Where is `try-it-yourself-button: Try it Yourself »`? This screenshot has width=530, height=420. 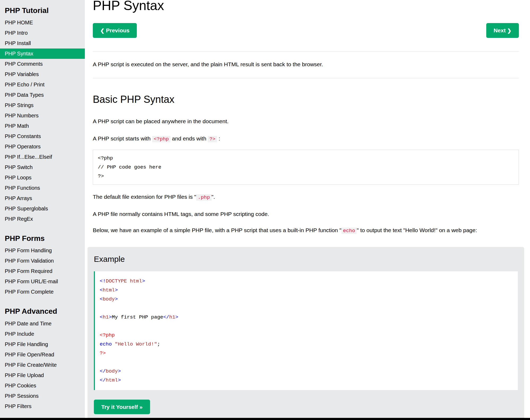
try-it-yourself-button: Try it Yourself » is located at coordinates (122, 407).